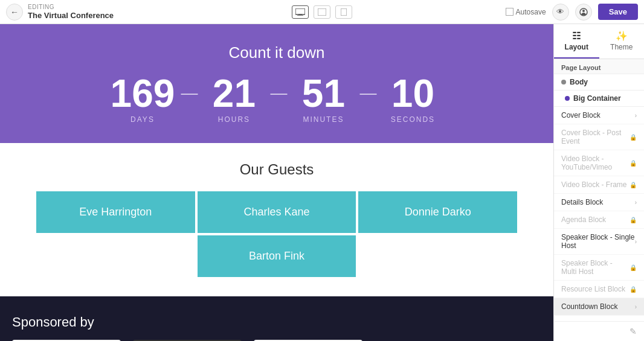 This screenshot has width=644, height=341. Describe the element at coordinates (277, 319) in the screenshot. I see `sponsors-block: Sponsored by the COOL L...` at that location.